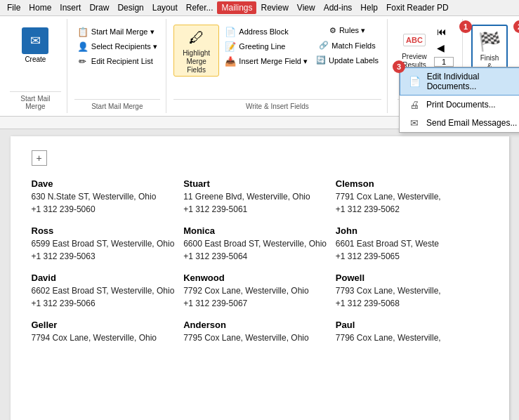 The width and height of the screenshot is (519, 420). I want to click on select-recipients-icon: 👤, so click(83, 46).